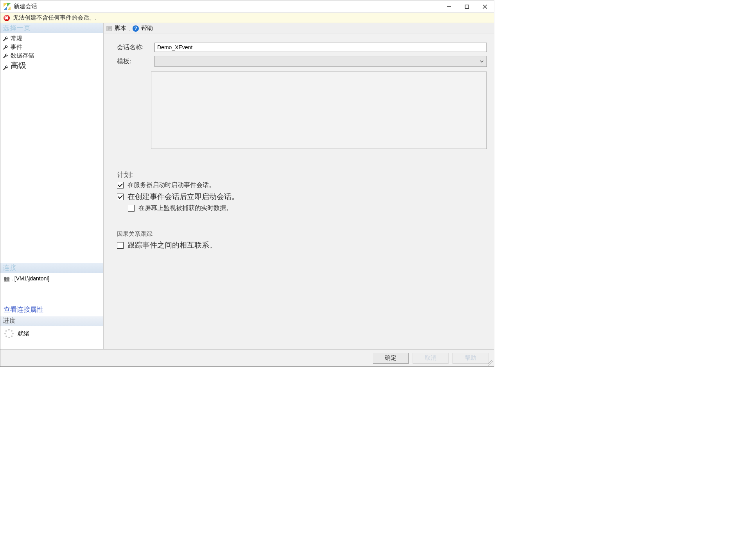  What do you see at coordinates (482, 61) in the screenshot?
I see `chevron-down-icon` at bounding box center [482, 61].